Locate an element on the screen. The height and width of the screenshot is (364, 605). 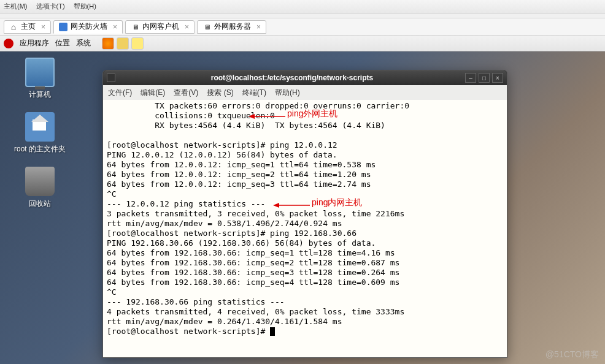
maximize-button: □ is located at coordinates (484, 78).